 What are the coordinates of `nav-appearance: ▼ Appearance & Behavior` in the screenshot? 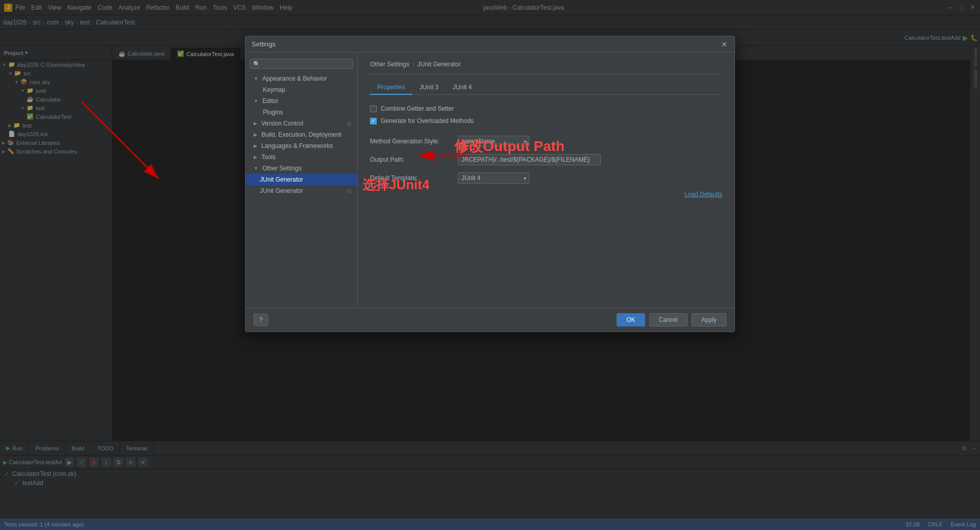 It's located at (301, 79).